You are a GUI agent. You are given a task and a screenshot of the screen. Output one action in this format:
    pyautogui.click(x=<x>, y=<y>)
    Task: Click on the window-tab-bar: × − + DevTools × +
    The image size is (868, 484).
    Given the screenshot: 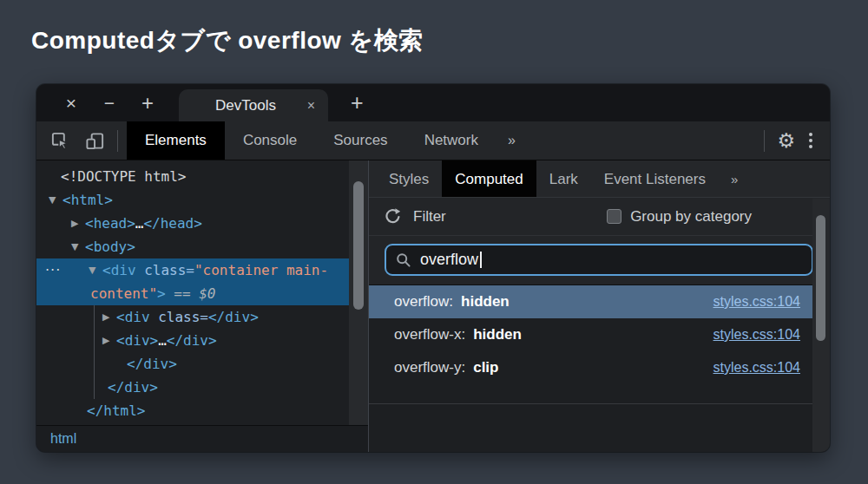 What is the action you would take?
    pyautogui.click(x=433, y=102)
    